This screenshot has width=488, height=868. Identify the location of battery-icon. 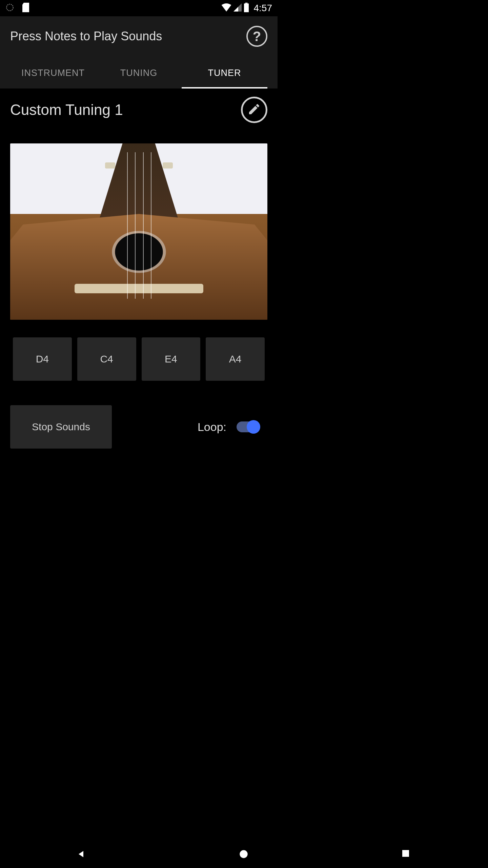
(246, 8).